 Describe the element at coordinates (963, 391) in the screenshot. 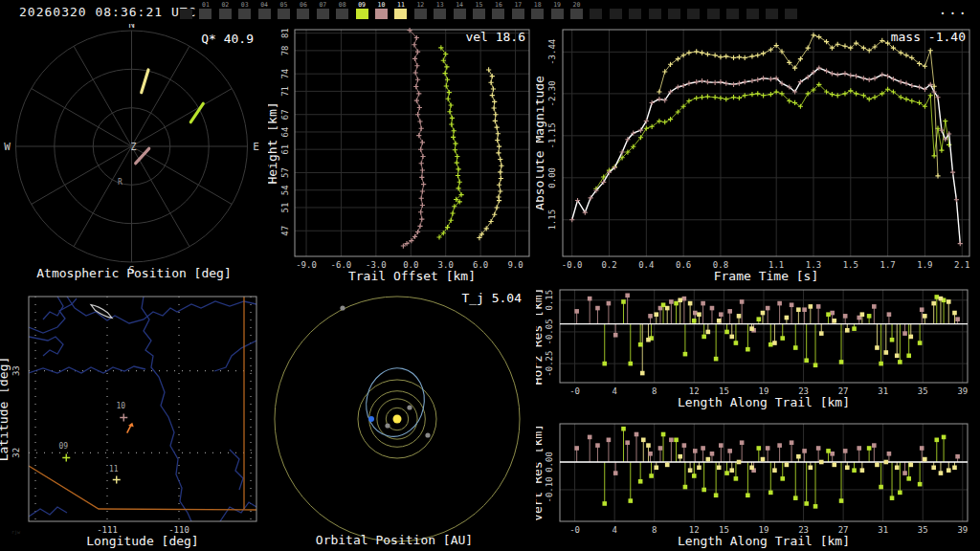

I see `svg-text: 39` at that location.